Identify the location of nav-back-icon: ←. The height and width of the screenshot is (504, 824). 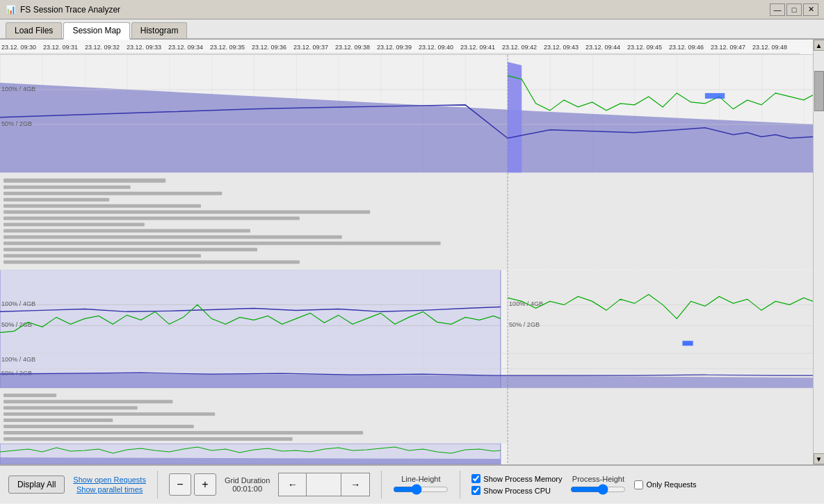
(293, 485).